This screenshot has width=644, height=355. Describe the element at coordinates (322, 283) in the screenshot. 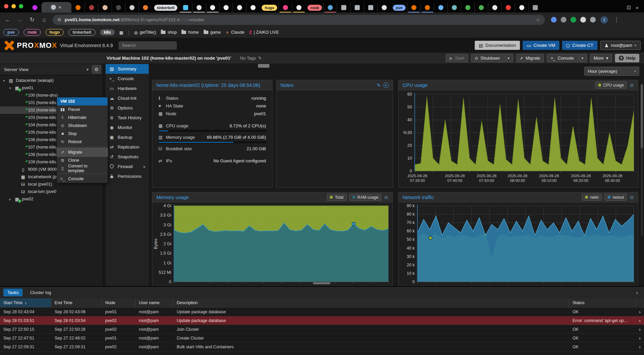

I see `horizontal-scrollbar` at that location.